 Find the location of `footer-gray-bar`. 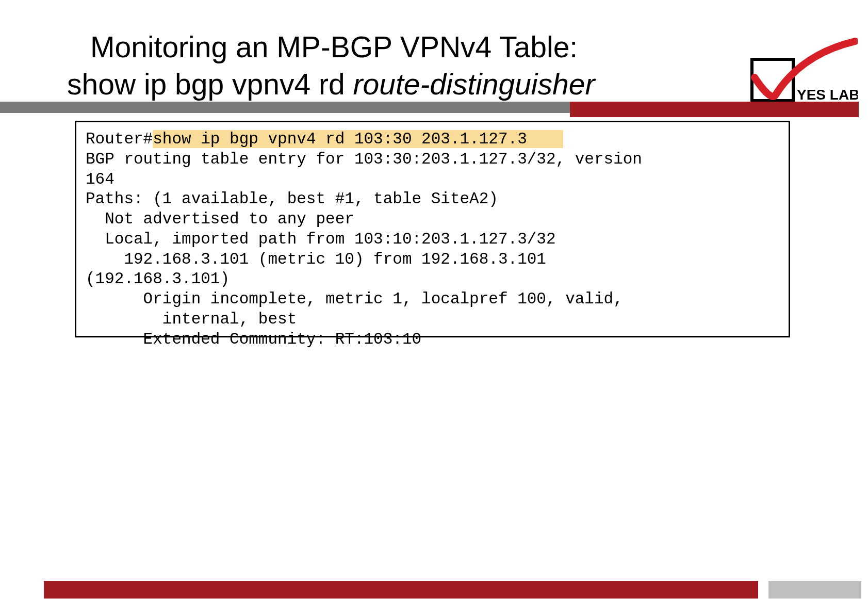

footer-gray-bar is located at coordinates (815, 590).